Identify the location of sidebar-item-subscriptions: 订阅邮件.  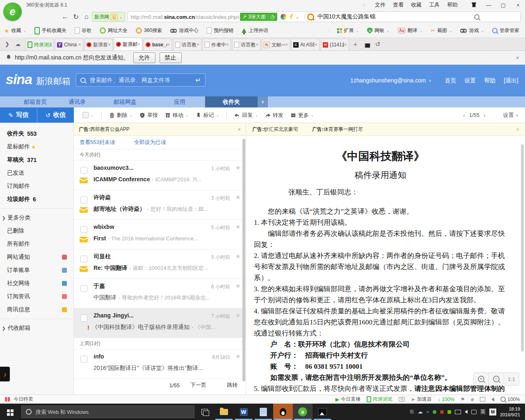
(37, 186).